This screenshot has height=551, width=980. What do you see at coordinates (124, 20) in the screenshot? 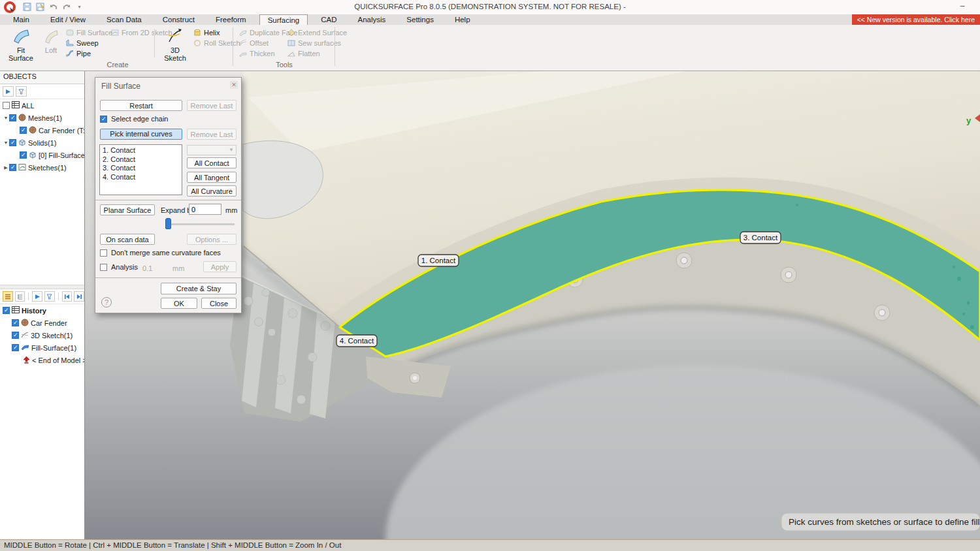
I see `menu-tab-scan-data: Scan Data` at bounding box center [124, 20].